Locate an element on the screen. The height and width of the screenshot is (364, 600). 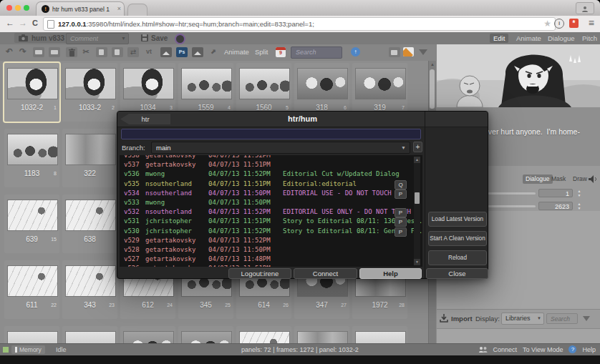
logout-button: Logout:irene is located at coordinates (260, 273).